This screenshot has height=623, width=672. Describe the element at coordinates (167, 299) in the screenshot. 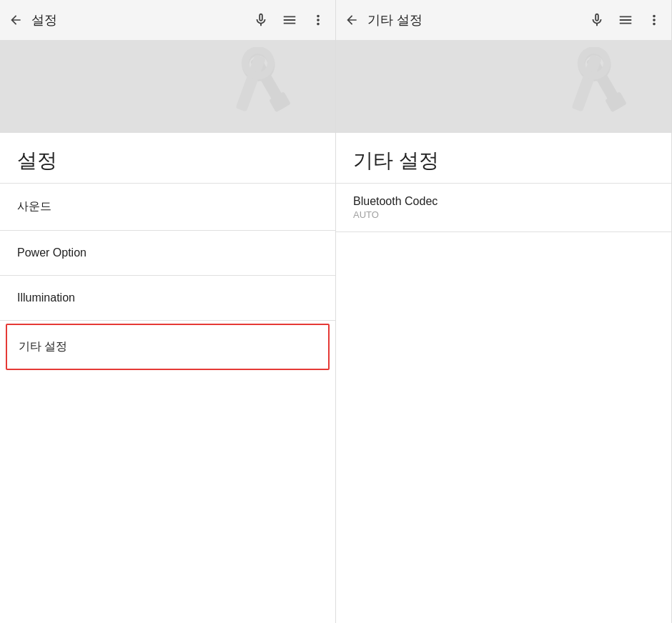

I see `menu-item-illumination: Illumination` at that location.